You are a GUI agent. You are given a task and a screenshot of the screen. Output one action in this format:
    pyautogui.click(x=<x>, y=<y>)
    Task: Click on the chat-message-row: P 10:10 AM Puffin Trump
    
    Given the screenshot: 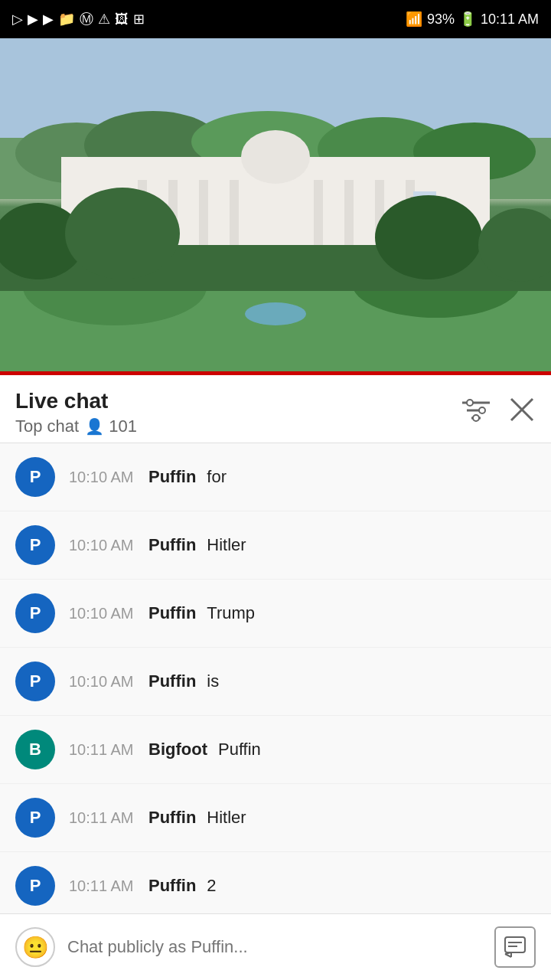 What is the action you would take?
    pyautogui.click(x=276, y=614)
    